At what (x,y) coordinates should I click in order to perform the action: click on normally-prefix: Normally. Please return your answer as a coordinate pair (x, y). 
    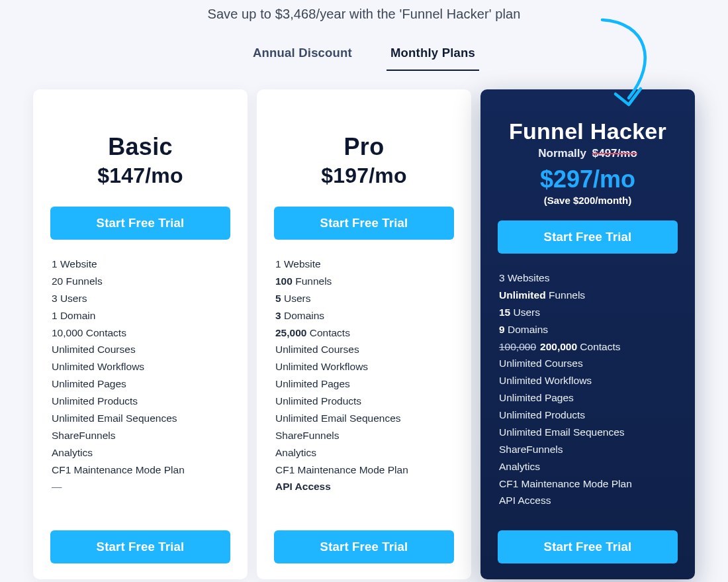
    Looking at the image, I should click on (563, 154).